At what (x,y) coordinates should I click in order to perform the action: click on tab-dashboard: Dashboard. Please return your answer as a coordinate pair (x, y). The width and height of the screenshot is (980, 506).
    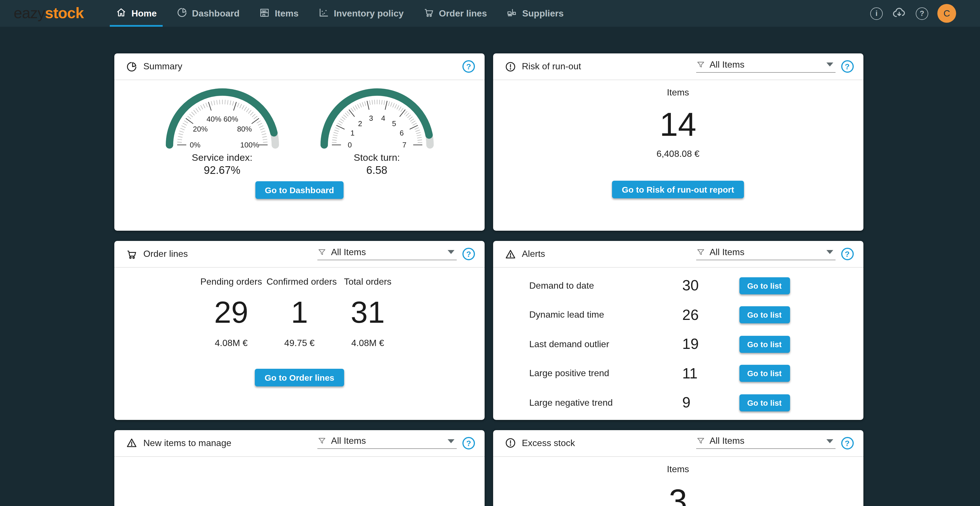
    Looking at the image, I should click on (208, 13).